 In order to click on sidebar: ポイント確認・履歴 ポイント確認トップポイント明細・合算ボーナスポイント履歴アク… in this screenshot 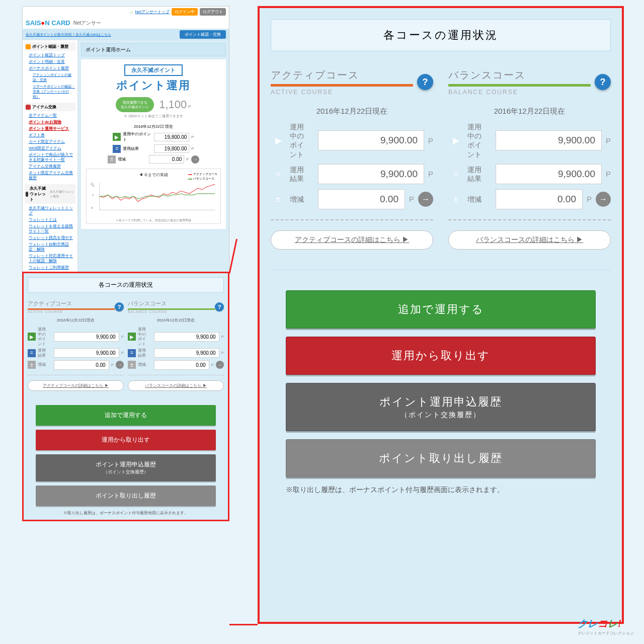, I will do `click(50, 173)`.